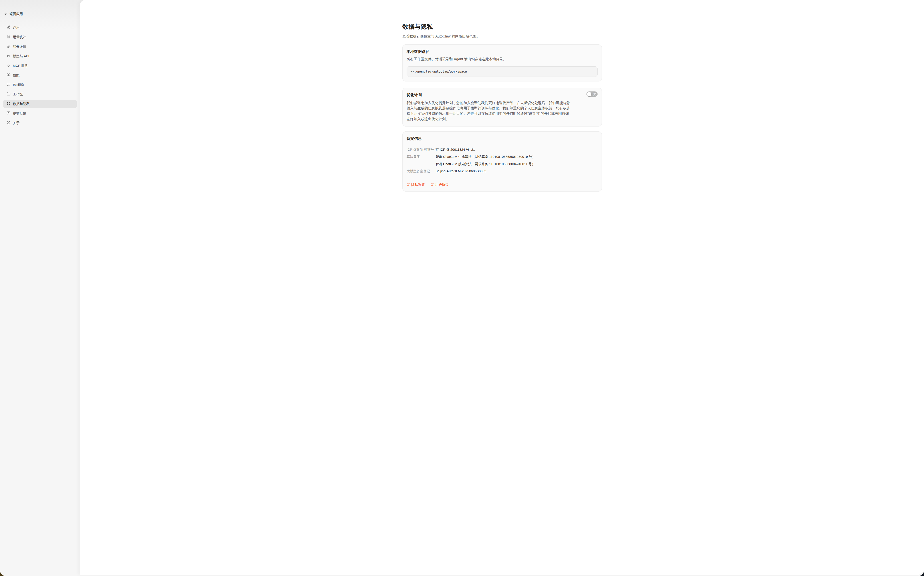 This screenshot has width=924, height=576. Describe the element at coordinates (8, 94) in the screenshot. I see `folder-icon` at that location.